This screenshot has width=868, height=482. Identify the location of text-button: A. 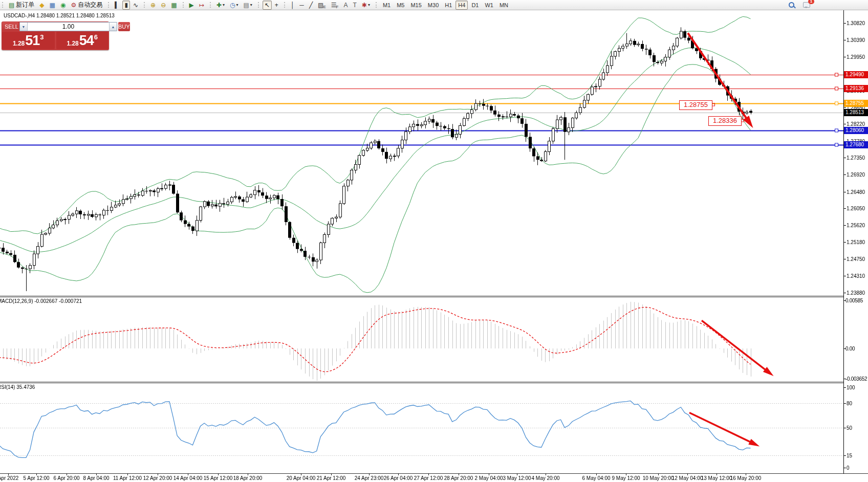
(345, 5).